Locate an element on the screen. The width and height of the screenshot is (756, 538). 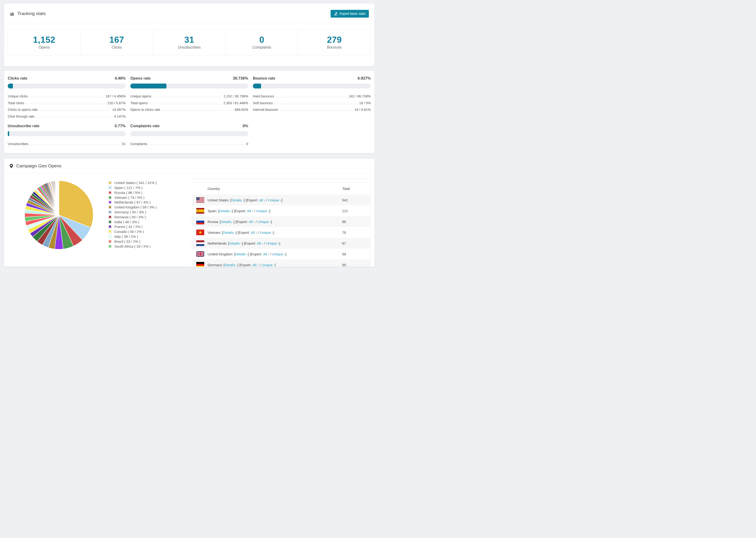
total-value: 79 is located at coordinates (356, 233).